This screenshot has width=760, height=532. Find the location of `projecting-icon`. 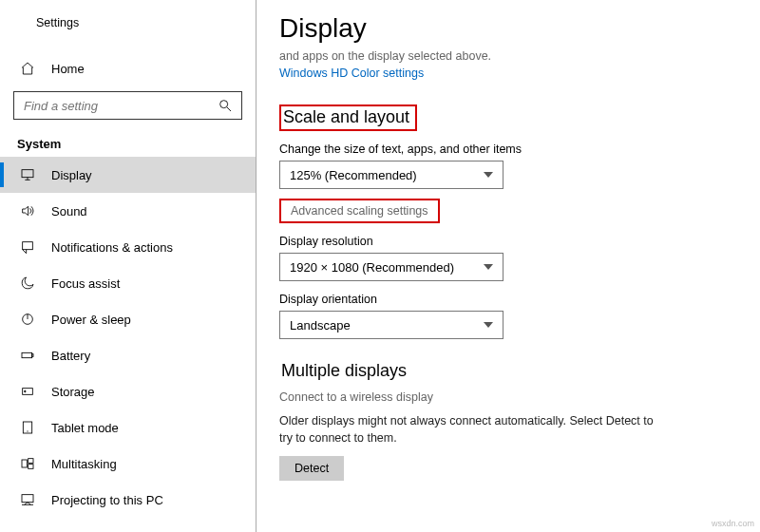

projecting-icon is located at coordinates (28, 500).